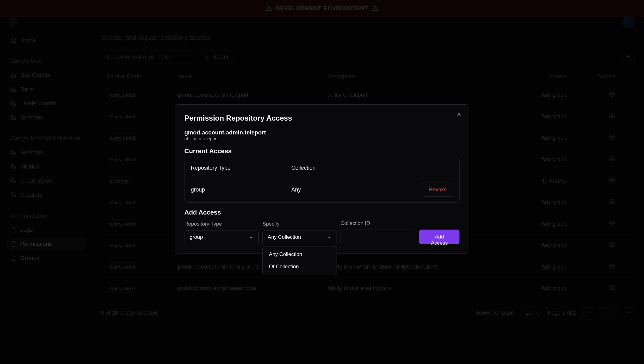 The height and width of the screenshot is (364, 644). Describe the element at coordinates (322, 151) in the screenshot. I see `current-access-title: Current Access` at that location.